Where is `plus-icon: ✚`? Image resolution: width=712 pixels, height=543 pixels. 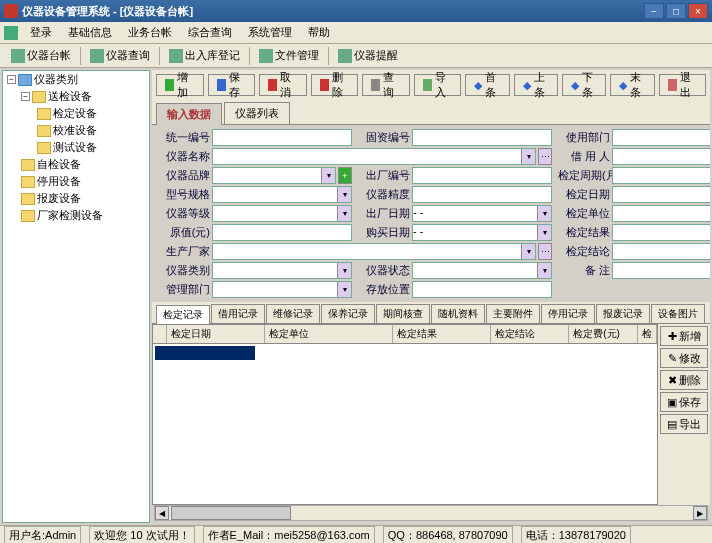
plus-icon: ✚ is located at coordinates (672, 336).